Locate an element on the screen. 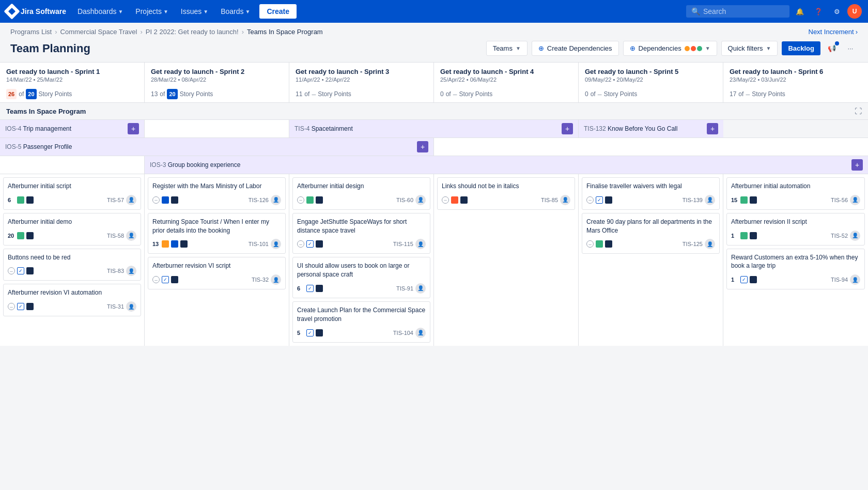 The width and height of the screenshot is (868, 490). sprint-name-1: Get ready to launch - Sprint 1 is located at coordinates (72, 71).